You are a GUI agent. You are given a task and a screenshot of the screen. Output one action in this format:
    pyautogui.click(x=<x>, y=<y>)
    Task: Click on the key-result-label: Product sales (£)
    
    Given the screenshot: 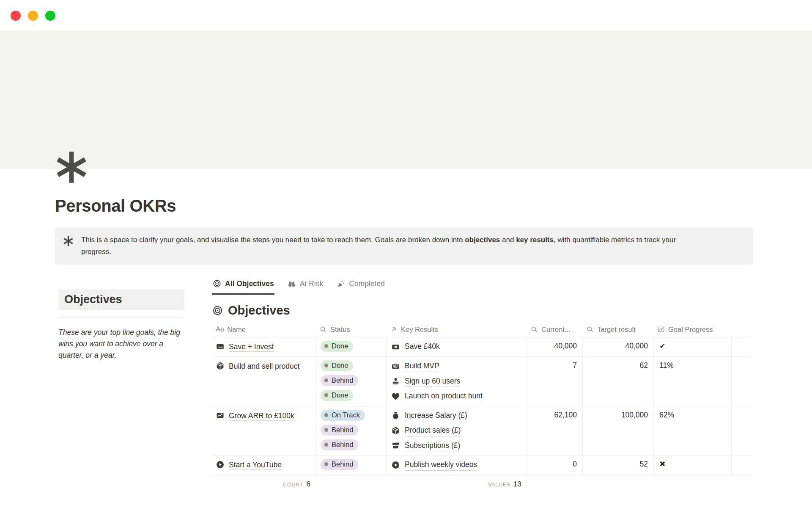 What is the action you would take?
    pyautogui.click(x=433, y=431)
    